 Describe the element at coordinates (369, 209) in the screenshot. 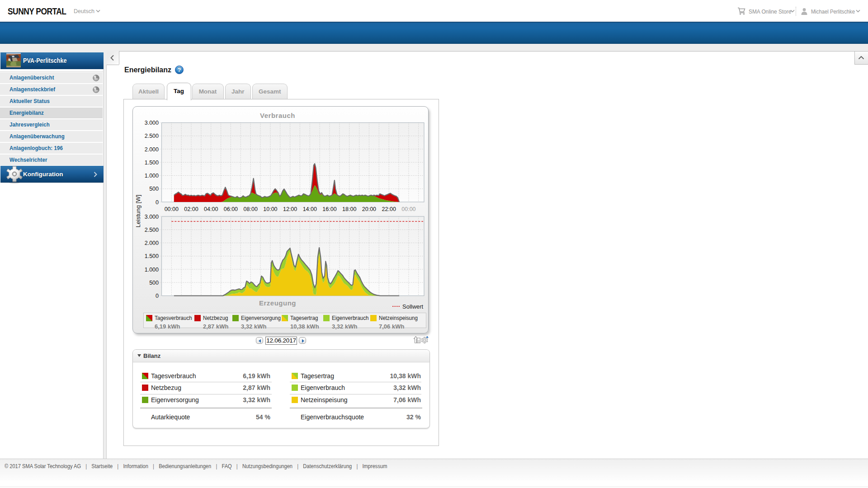

I see `svg-text: 20:00` at that location.